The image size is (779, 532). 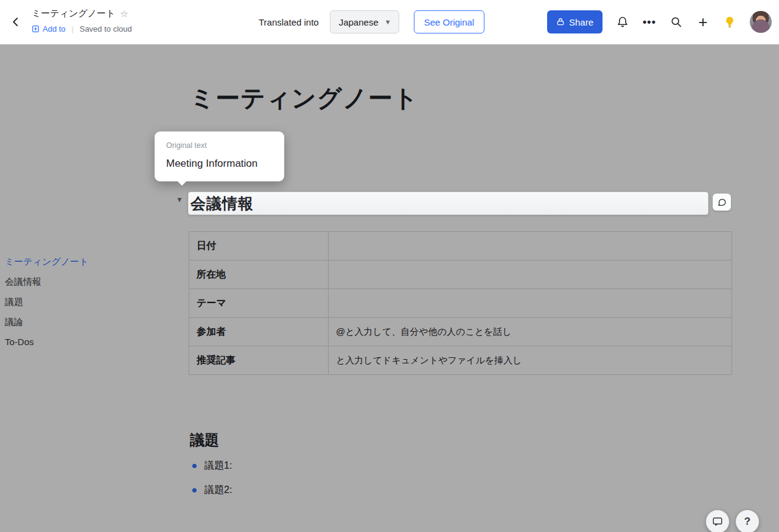 I want to click on more-options-icon: •••, so click(x=649, y=22).